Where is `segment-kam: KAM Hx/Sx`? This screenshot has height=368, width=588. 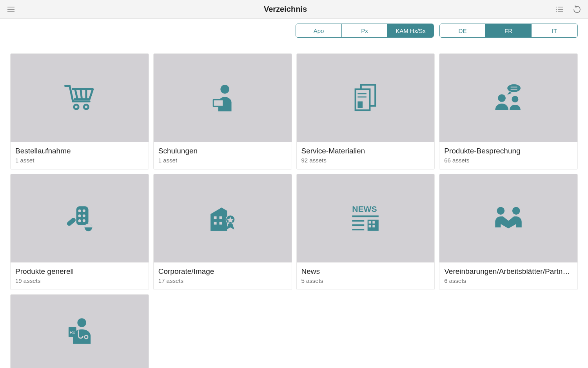 segment-kam: KAM Hx/Sx is located at coordinates (411, 31).